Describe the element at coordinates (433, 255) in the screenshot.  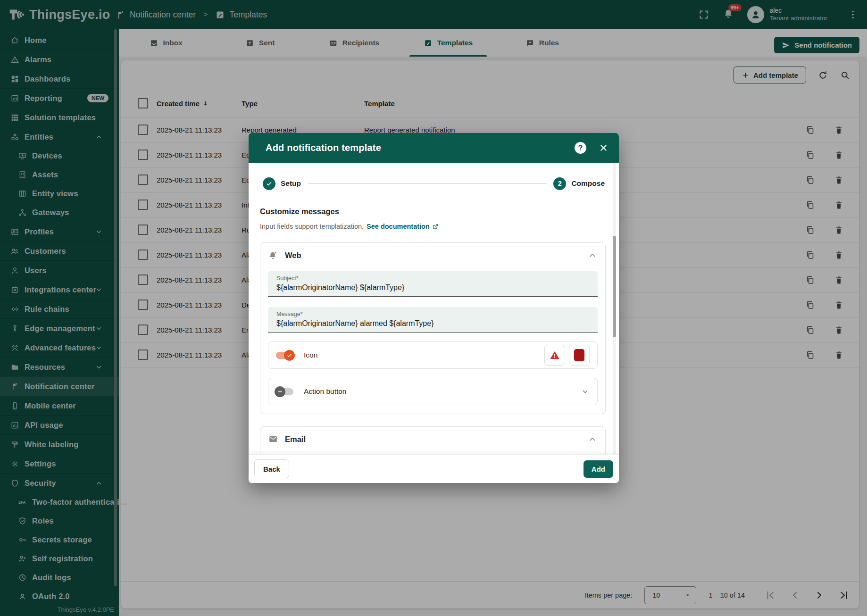
I see `web-section-header: Web` at that location.